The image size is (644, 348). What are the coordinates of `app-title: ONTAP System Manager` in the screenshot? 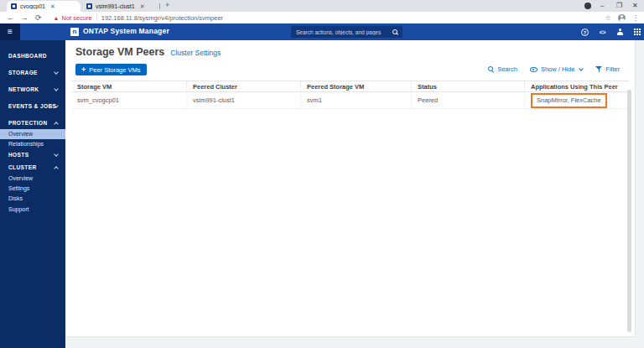 It's located at (126, 31).